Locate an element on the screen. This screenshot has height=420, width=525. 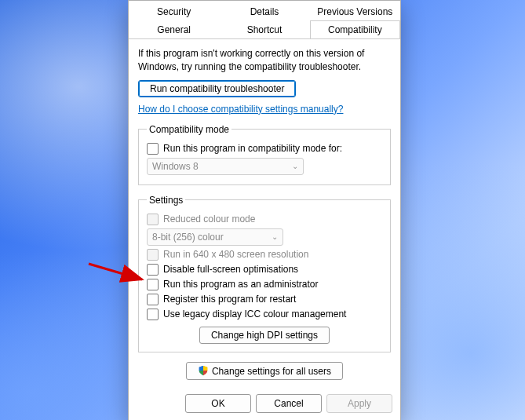
legacy-icc-checkbox is located at coordinates (152, 314).